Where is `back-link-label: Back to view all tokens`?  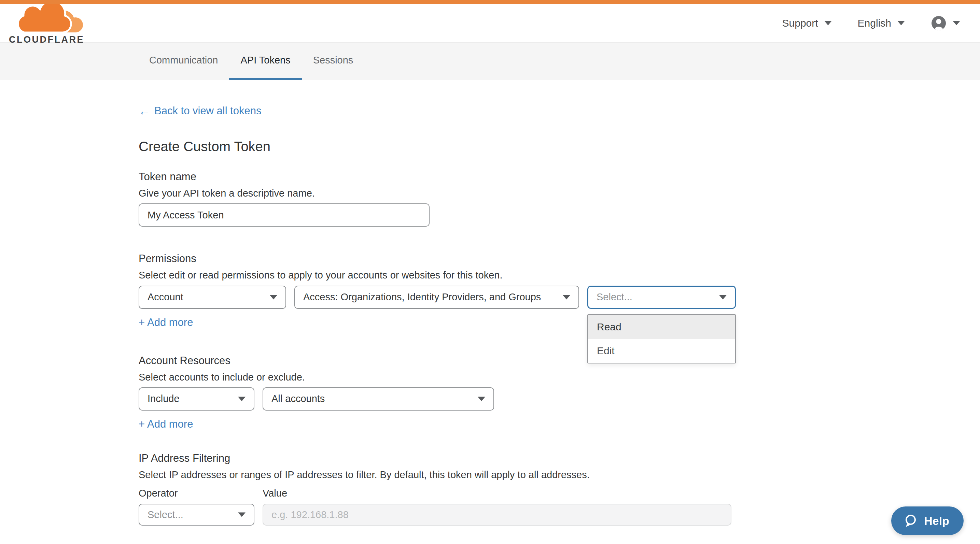
back-link-label: Back to view all tokens is located at coordinates (208, 111).